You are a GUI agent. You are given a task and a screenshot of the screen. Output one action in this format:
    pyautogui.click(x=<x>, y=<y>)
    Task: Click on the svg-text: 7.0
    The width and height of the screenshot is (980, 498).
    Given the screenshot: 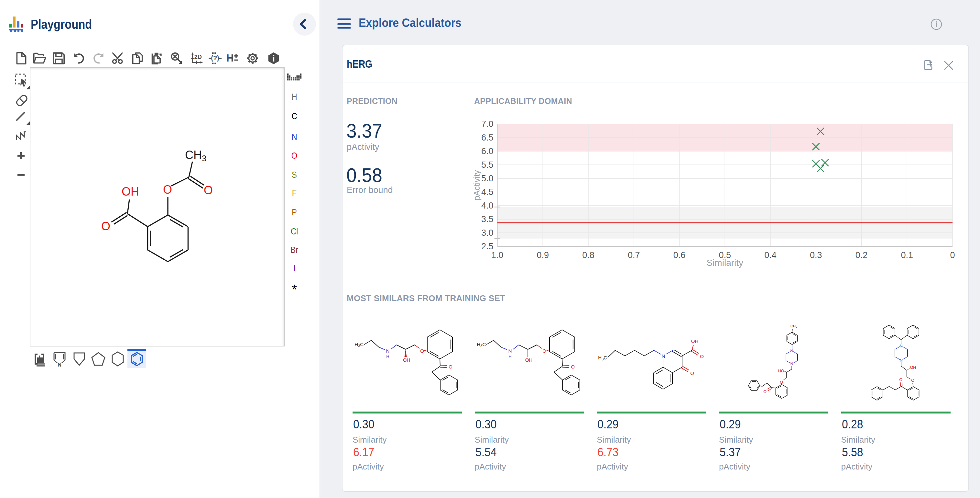 What is the action you would take?
    pyautogui.click(x=487, y=124)
    